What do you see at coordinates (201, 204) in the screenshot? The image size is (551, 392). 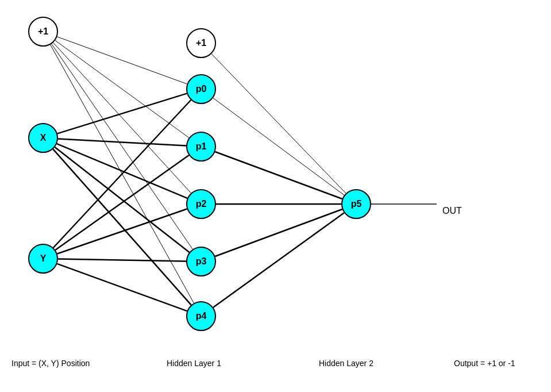 I see `p2-label: p2` at bounding box center [201, 204].